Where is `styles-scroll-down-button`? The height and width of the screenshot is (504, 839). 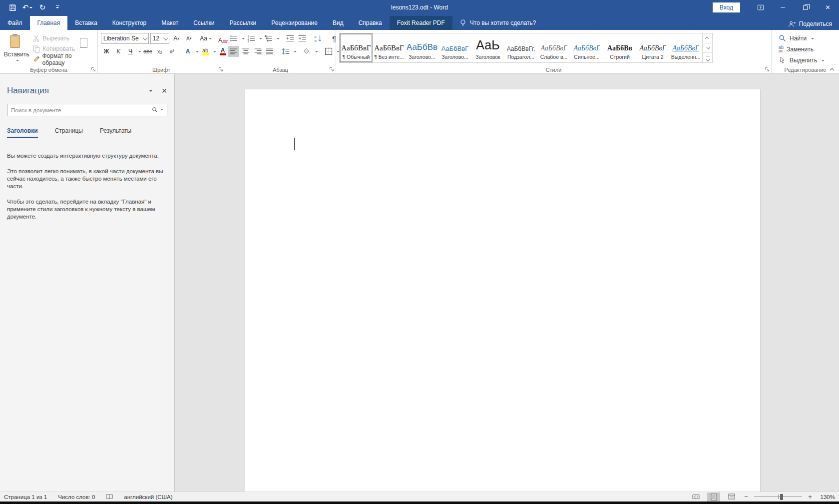 styles-scroll-down-button is located at coordinates (707, 48).